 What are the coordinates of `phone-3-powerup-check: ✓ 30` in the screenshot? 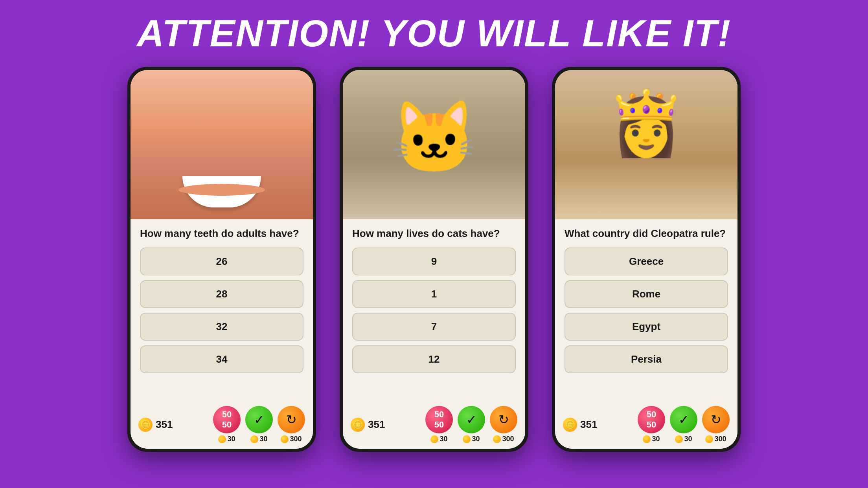 It's located at (684, 424).